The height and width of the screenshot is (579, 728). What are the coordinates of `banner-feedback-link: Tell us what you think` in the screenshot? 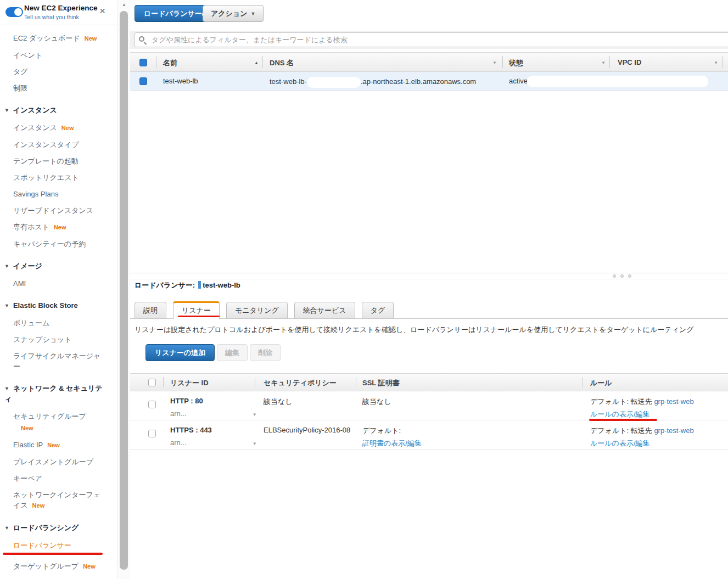 It's located at (52, 17).